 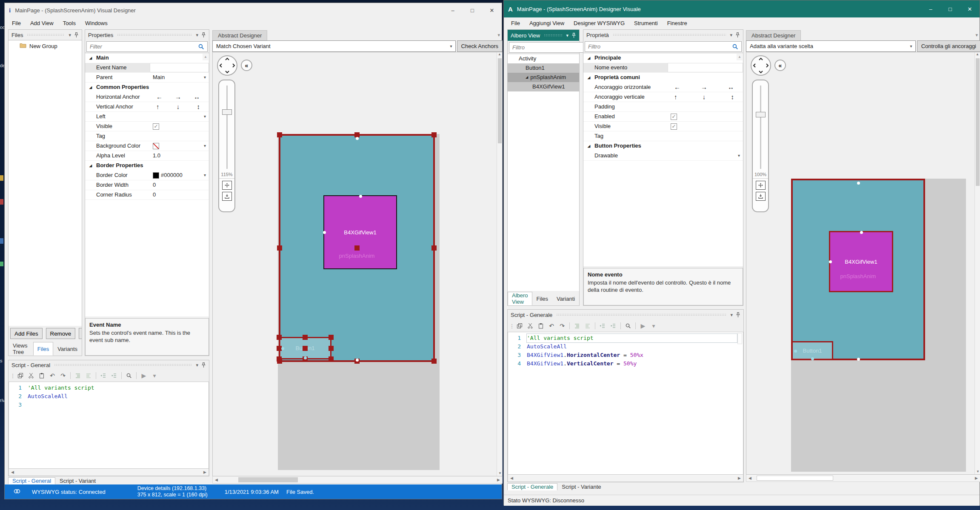 What do you see at coordinates (305, 348) in the screenshot?
I see `move-handle` at bounding box center [305, 348].